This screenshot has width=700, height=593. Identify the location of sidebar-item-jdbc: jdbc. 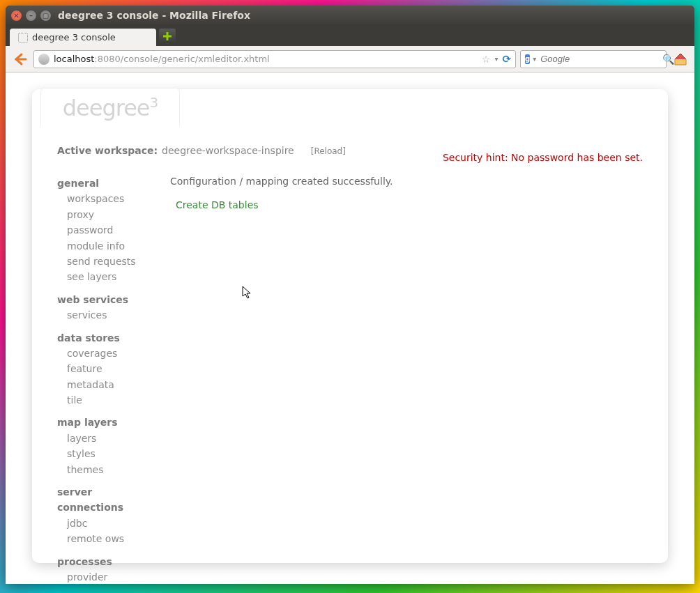
(112, 523).